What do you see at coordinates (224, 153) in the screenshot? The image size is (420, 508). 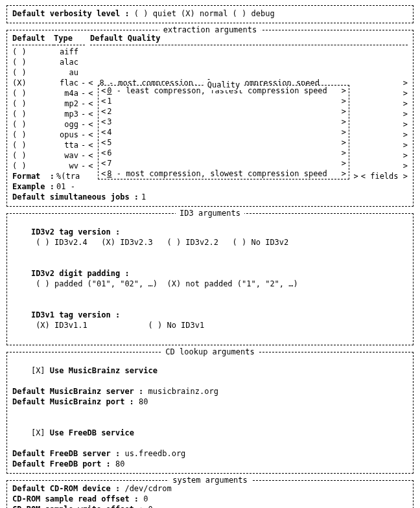 I see `quality-option-6: < 6>` at bounding box center [224, 153].